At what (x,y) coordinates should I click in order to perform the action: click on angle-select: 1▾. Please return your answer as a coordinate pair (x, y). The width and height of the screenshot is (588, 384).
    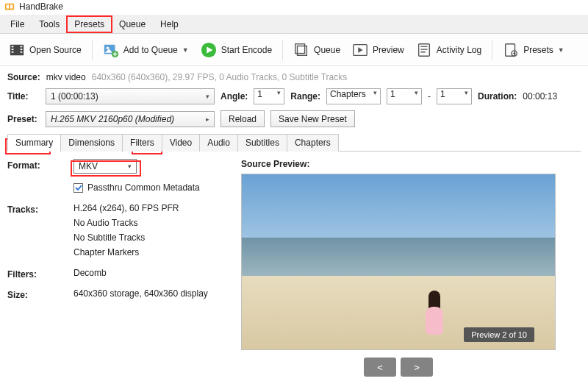
    Looking at the image, I should click on (269, 96).